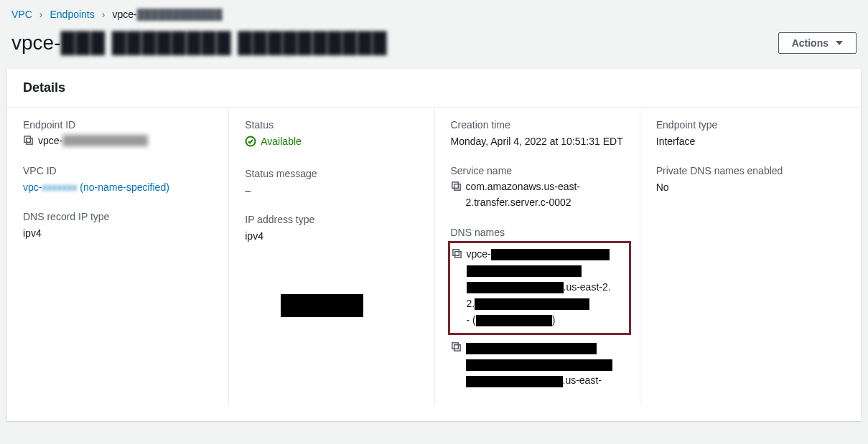  I want to click on redacted-block, so click(322, 306).